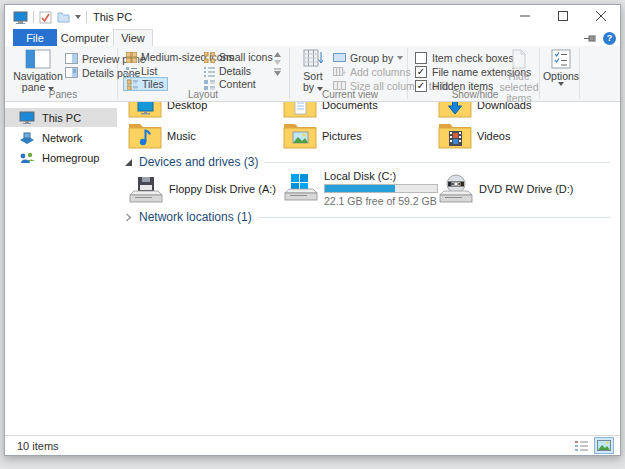 This screenshot has width=625, height=469. Describe the element at coordinates (340, 58) in the screenshot. I see `group-by-icon` at that location.